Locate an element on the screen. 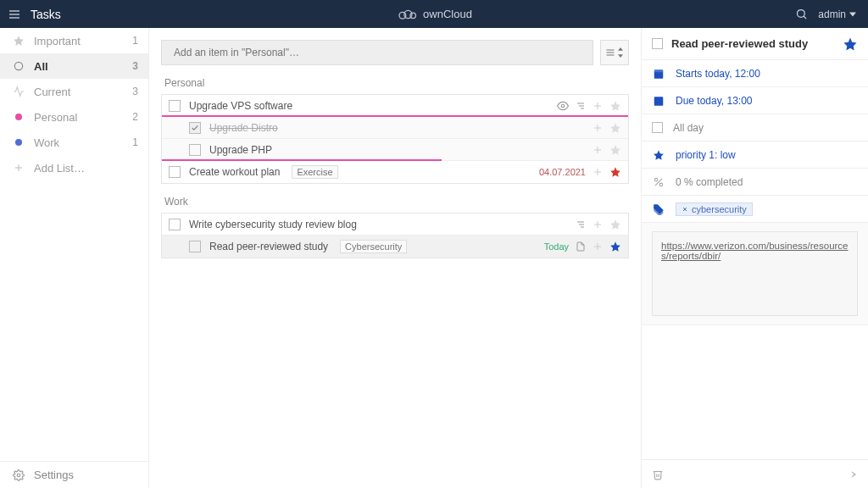 Image resolution: width=868 pixels, height=488 pixels. percent-icon is located at coordinates (659, 182).